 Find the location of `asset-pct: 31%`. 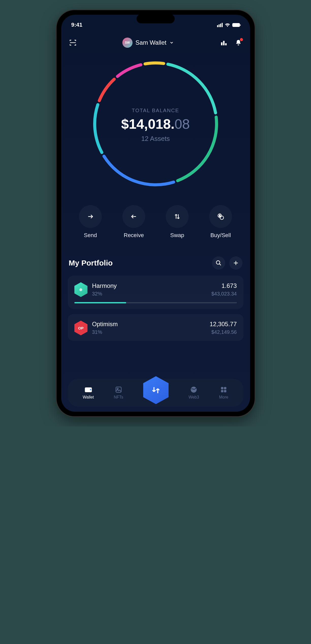

asset-pct: 31% is located at coordinates (149, 332).